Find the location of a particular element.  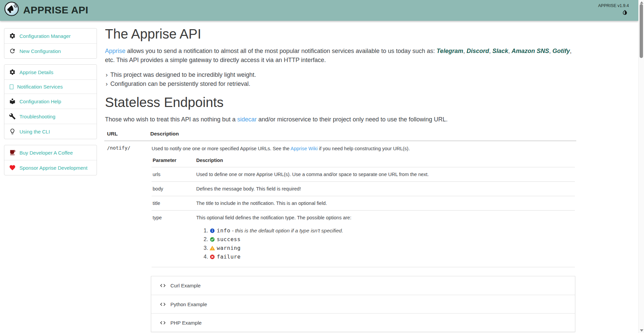

notify-desc-text: Used to notify one one or more specified… is located at coordinates (221, 149).